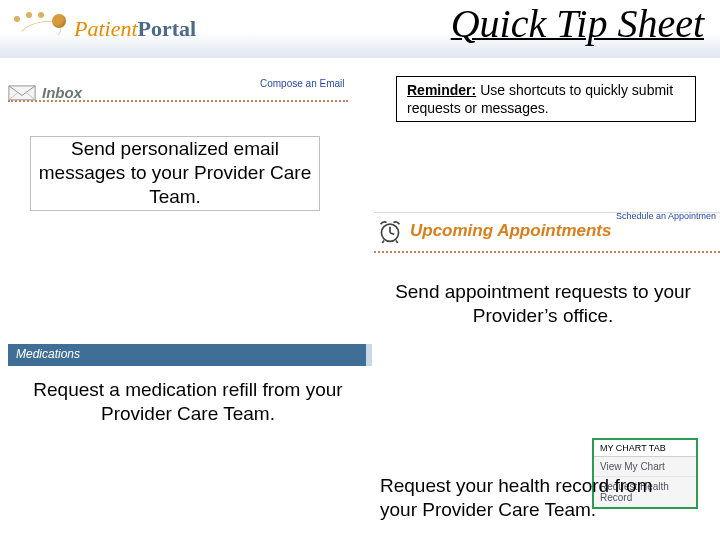 The width and height of the screenshot is (720, 540). What do you see at coordinates (535, 498) in the screenshot?
I see `caption-health-record: Request your health record from your Pro…` at bounding box center [535, 498].